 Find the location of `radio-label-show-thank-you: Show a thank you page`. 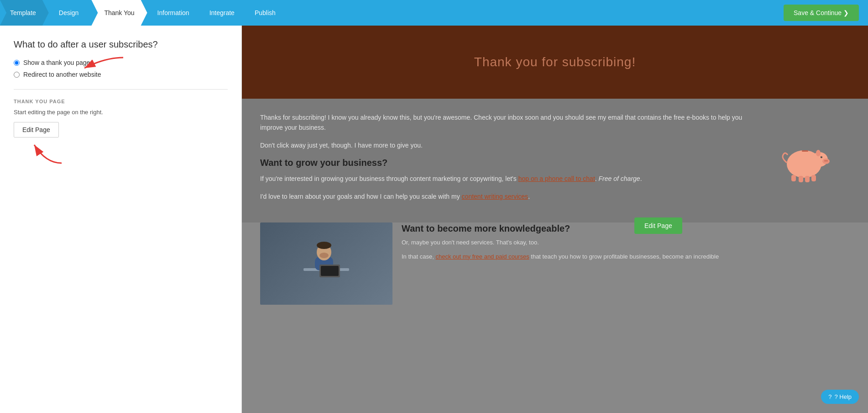

radio-label-show-thank-you: Show a thank you page is located at coordinates (57, 63).